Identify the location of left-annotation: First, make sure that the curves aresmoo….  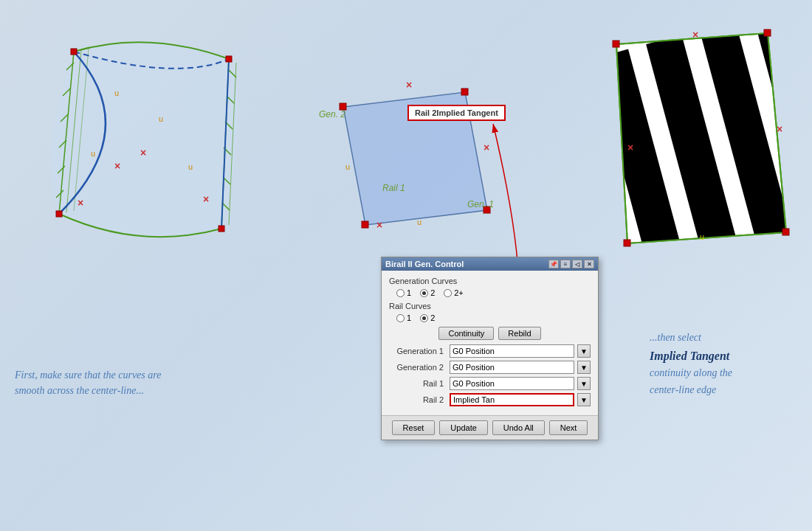
(88, 383).